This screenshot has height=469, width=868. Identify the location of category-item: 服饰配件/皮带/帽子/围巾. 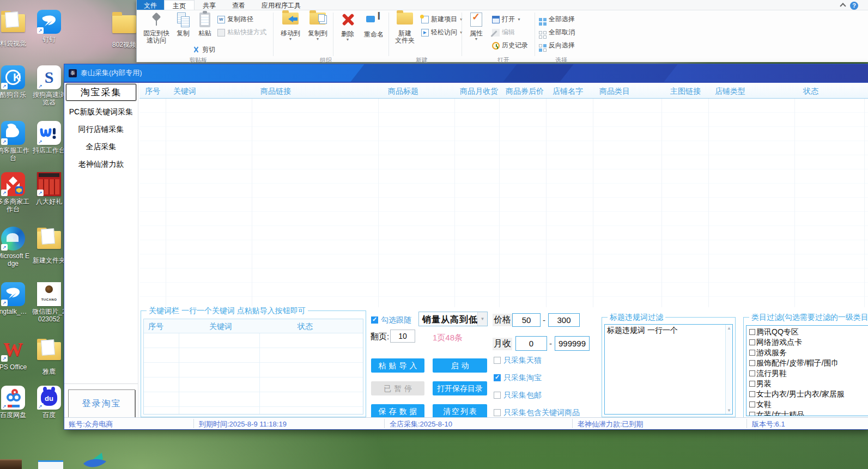
(809, 364).